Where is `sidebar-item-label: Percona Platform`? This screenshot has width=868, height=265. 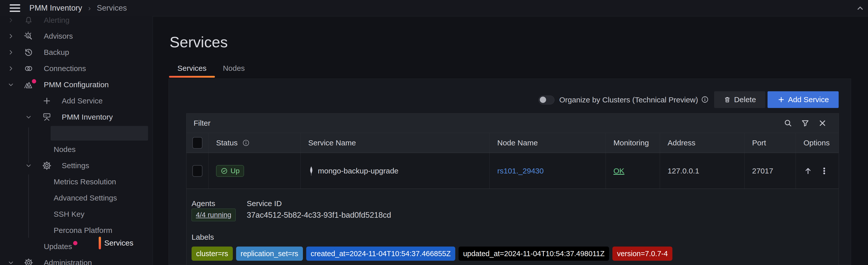 sidebar-item-label: Percona Platform is located at coordinates (83, 230).